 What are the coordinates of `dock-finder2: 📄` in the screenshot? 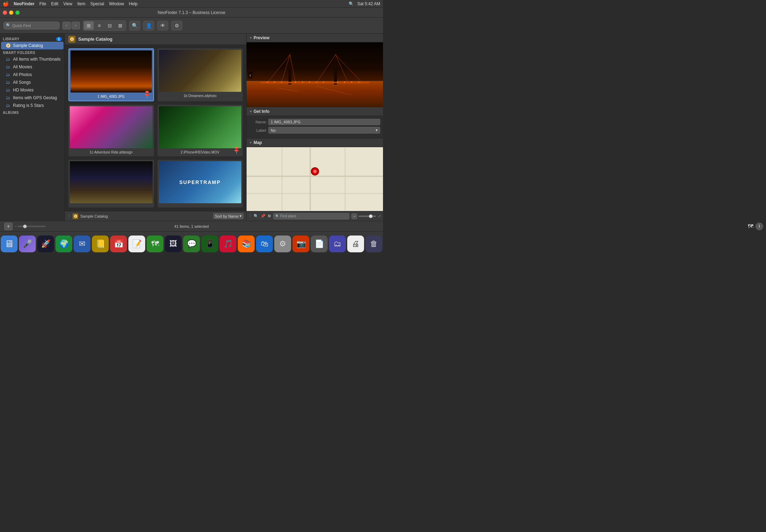 It's located at (319, 244).